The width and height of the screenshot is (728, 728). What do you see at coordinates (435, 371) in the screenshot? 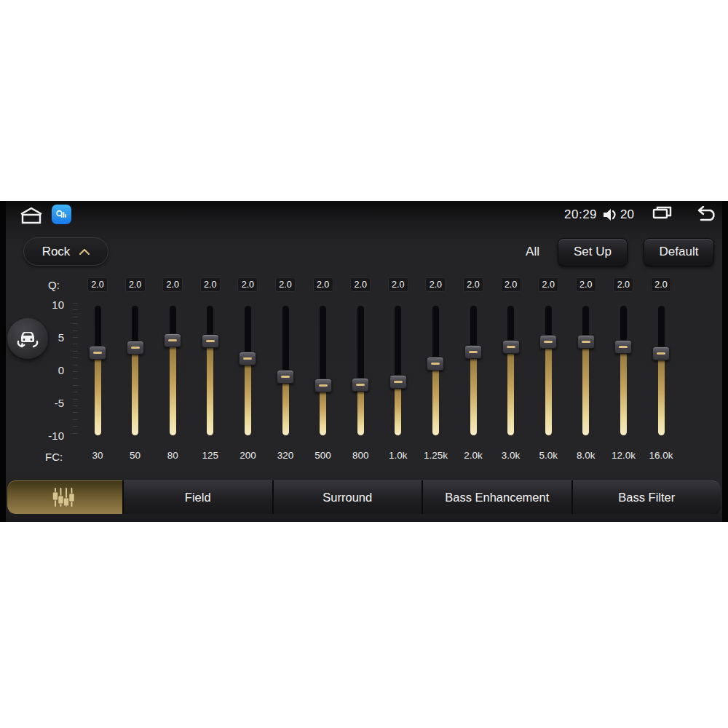
I see `eq-slider-1.25k` at bounding box center [435, 371].